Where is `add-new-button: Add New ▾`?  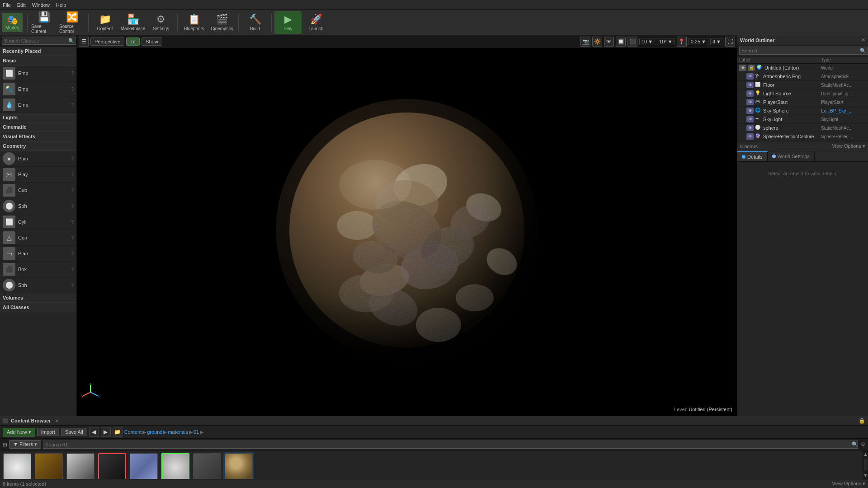 add-new-button: Add New ▾ is located at coordinates (19, 432).